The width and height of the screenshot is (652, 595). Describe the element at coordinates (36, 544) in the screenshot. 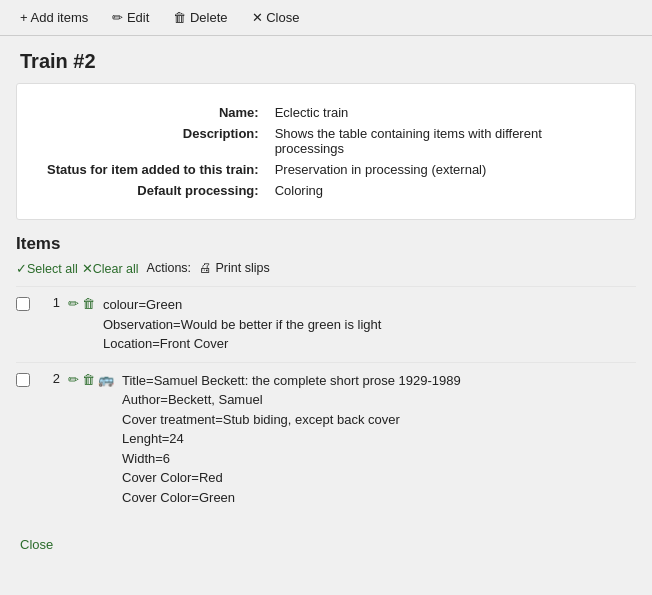

I see `close-footer-link: Close` at that location.